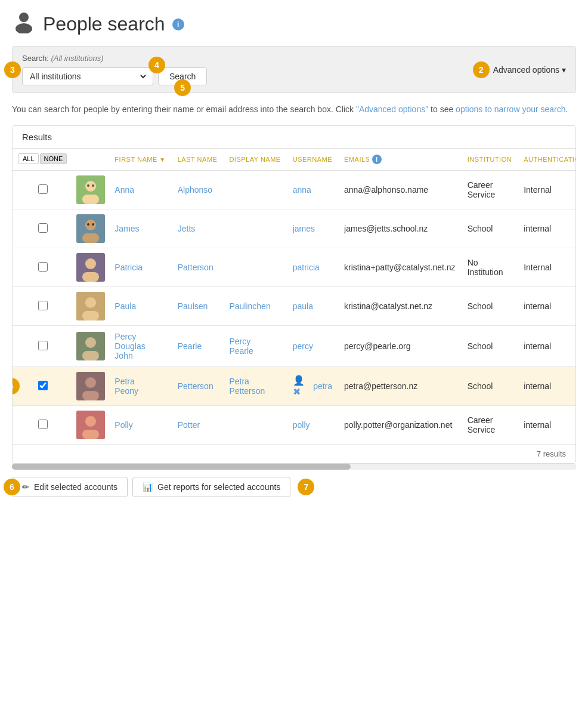  What do you see at coordinates (140, 346) in the screenshot?
I see `firstname-link: PercyDouglasJohn` at bounding box center [140, 346].